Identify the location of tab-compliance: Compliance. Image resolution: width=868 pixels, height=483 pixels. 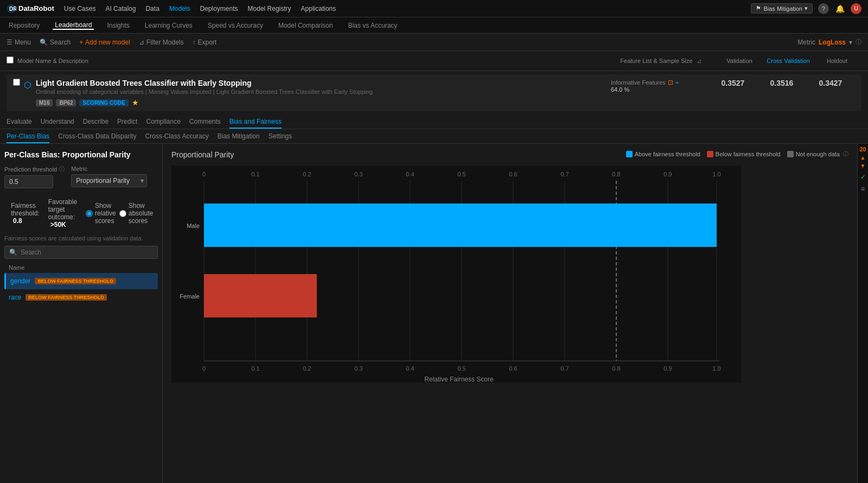
(163, 123).